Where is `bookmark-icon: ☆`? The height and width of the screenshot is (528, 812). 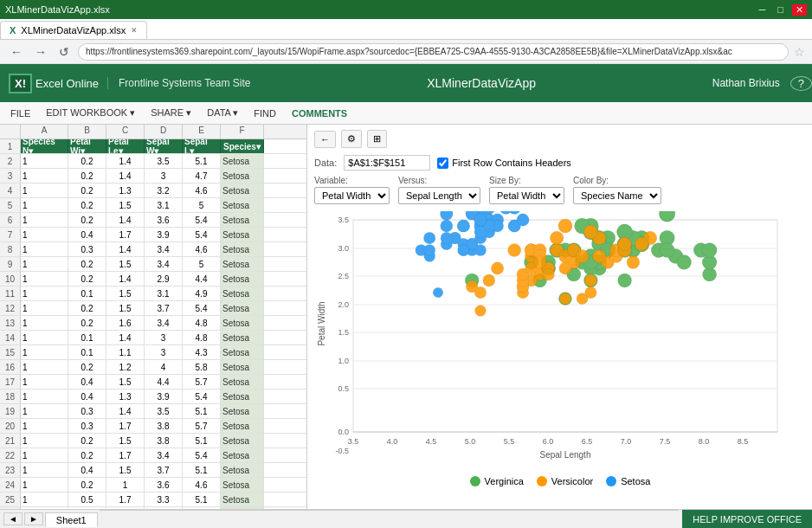 bookmark-icon: ☆ is located at coordinates (800, 52).